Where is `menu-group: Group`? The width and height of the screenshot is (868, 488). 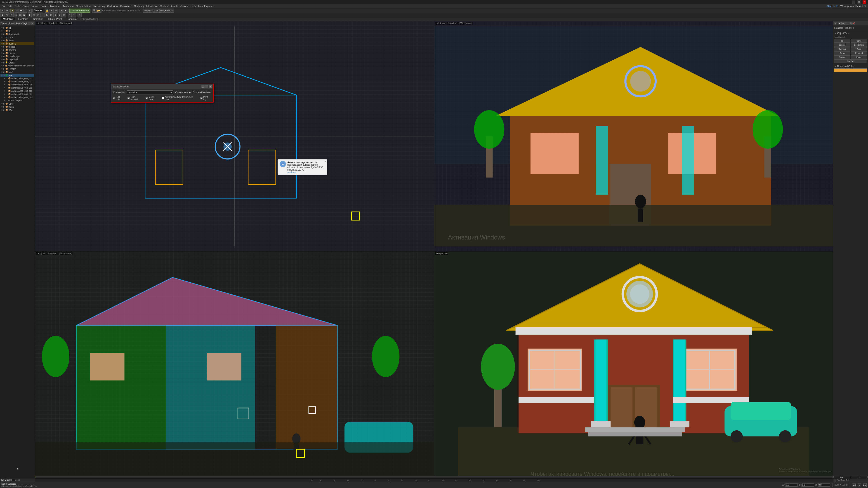 menu-group: Group is located at coordinates (26, 6).